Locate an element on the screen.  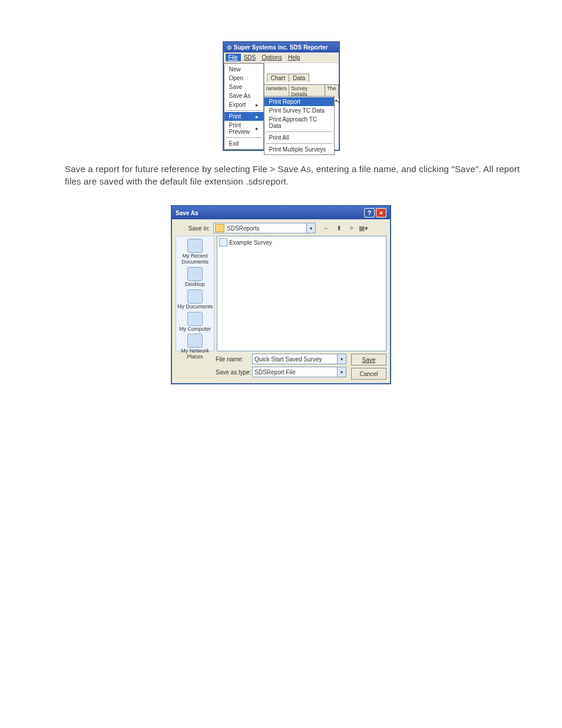
filename-label: File name: is located at coordinates (234, 360).